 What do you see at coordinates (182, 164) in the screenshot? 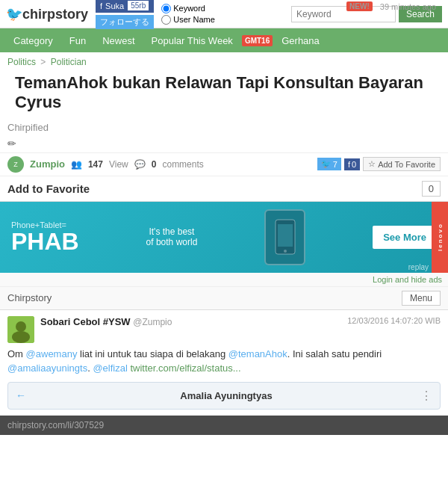
I see `comments-label: comments` at bounding box center [182, 164].